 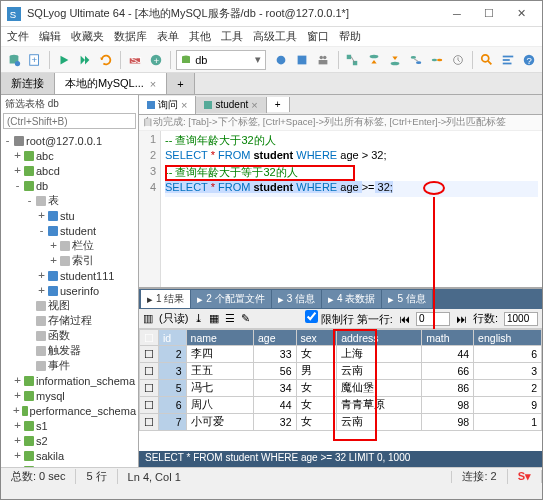 What do you see at coordinates (106, 60) in the screenshot?
I see `refresh-icon` at bounding box center [106, 60].